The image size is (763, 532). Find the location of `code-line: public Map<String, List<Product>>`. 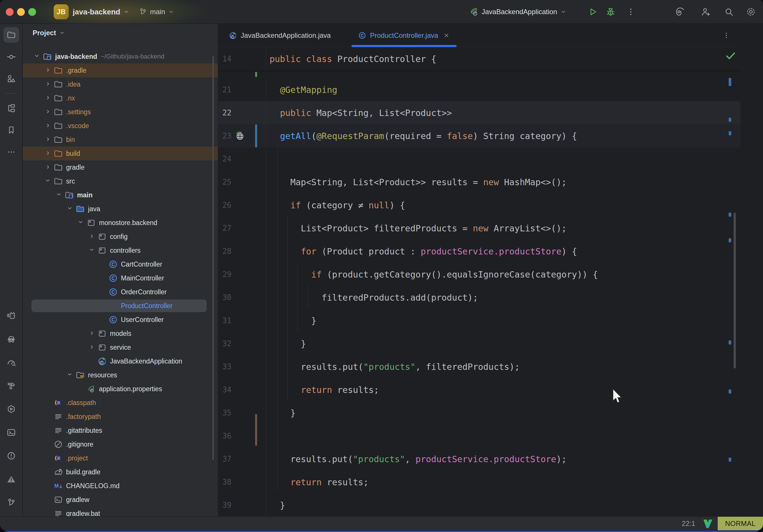

code-line: public Map<String, List<Product>> is located at coordinates (503, 113).